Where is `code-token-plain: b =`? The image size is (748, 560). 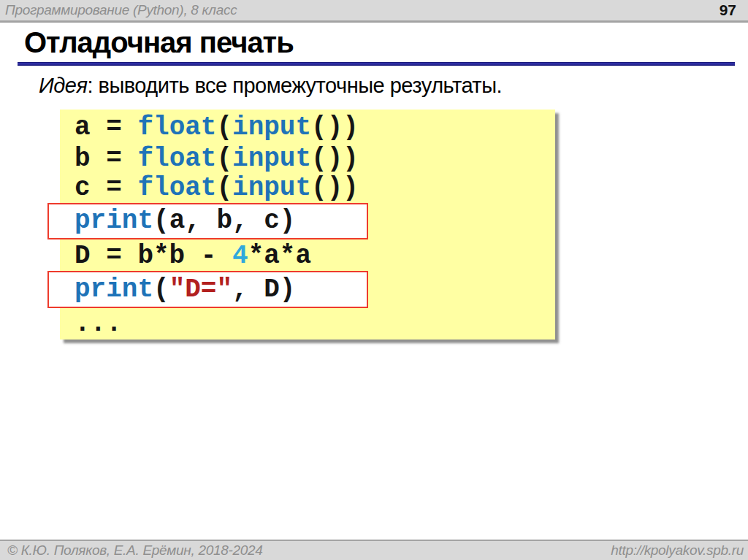 code-token-plain: b = is located at coordinates (106, 159).